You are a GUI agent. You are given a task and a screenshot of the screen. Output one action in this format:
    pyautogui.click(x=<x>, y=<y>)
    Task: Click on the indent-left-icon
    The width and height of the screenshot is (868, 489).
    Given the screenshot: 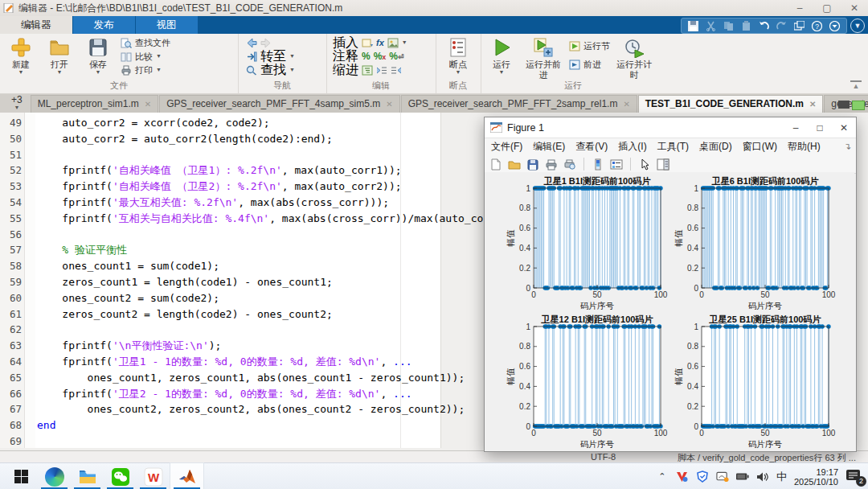 What is the action you would take?
    pyautogui.click(x=396, y=71)
    